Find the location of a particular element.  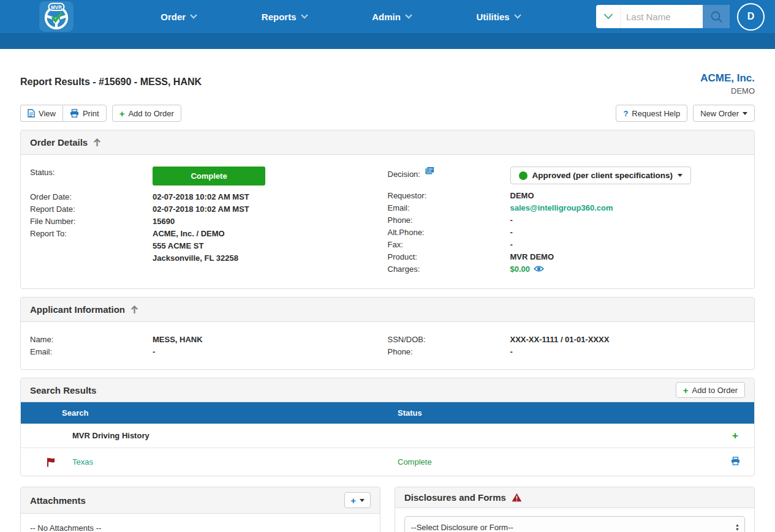

name-label: Name: is located at coordinates (91, 340).